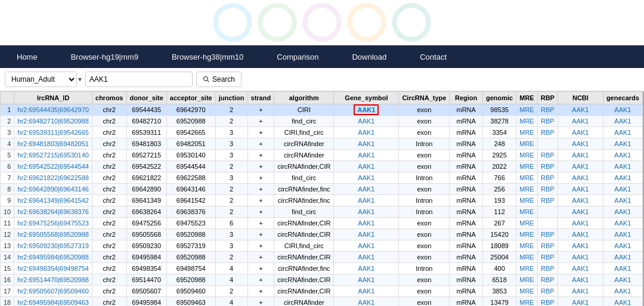 This screenshot has width=644, height=306. I want to click on lrcrna-id-cell: hr2:69505568|69520988, so click(54, 235).